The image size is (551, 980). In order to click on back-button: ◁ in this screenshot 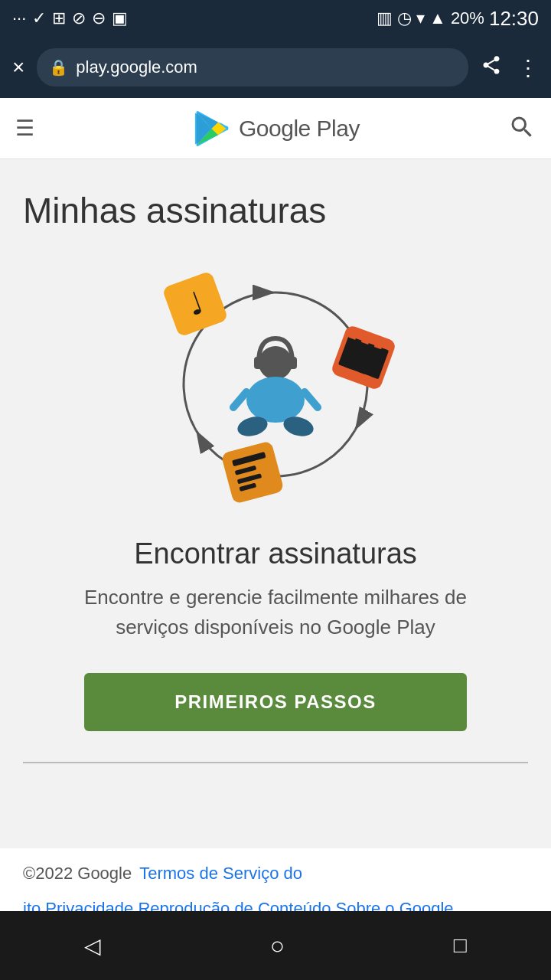, I will do `click(93, 946)`.